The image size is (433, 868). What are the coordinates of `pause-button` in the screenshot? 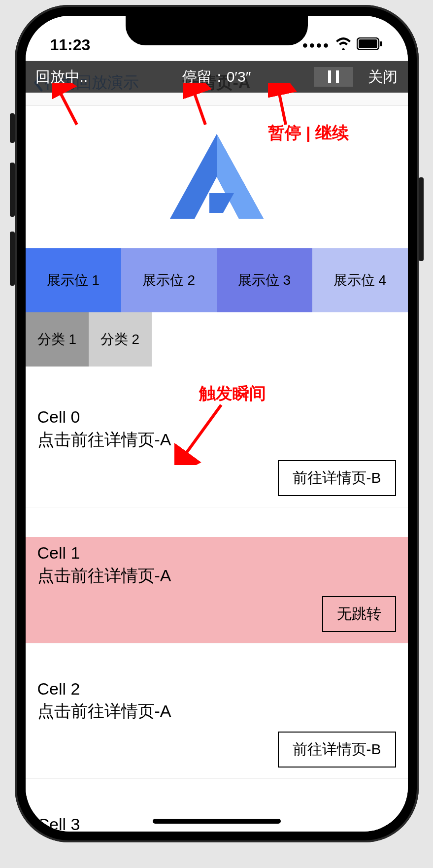 It's located at (333, 77).